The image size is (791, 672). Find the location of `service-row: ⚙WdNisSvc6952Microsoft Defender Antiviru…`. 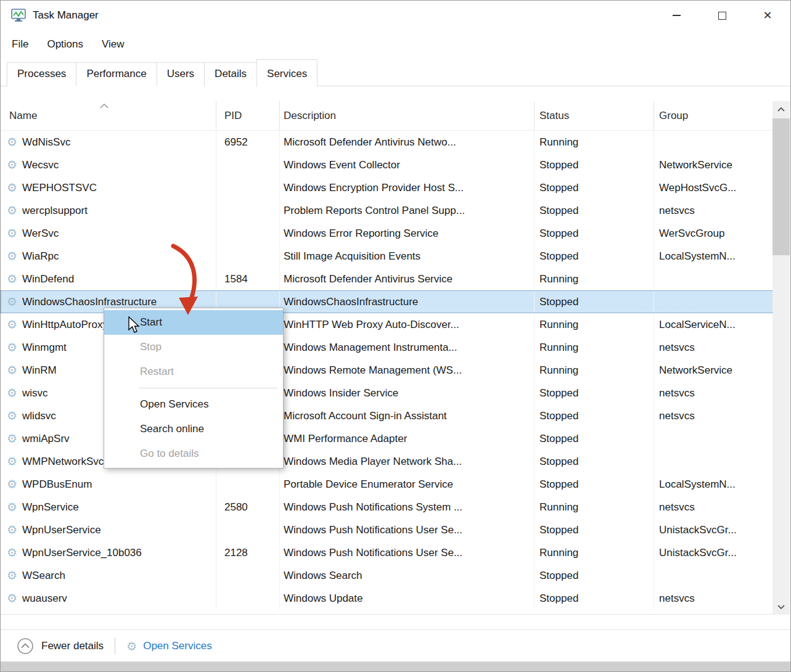

service-row: ⚙WdNisSvc6952Microsoft Defender Antiviru… is located at coordinates (387, 142).